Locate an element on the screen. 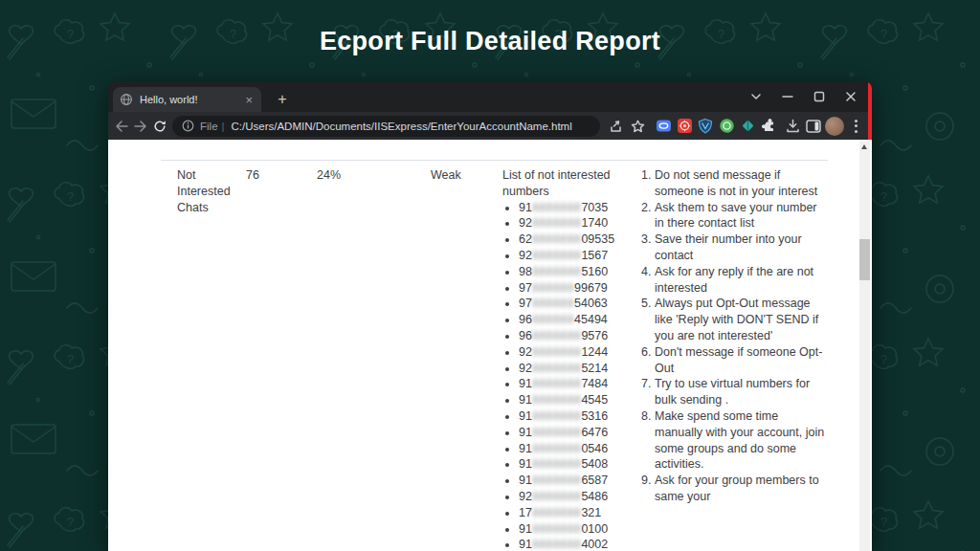 The image size is (980, 551). phone-number-item: 178888888321 is located at coordinates (579, 513).